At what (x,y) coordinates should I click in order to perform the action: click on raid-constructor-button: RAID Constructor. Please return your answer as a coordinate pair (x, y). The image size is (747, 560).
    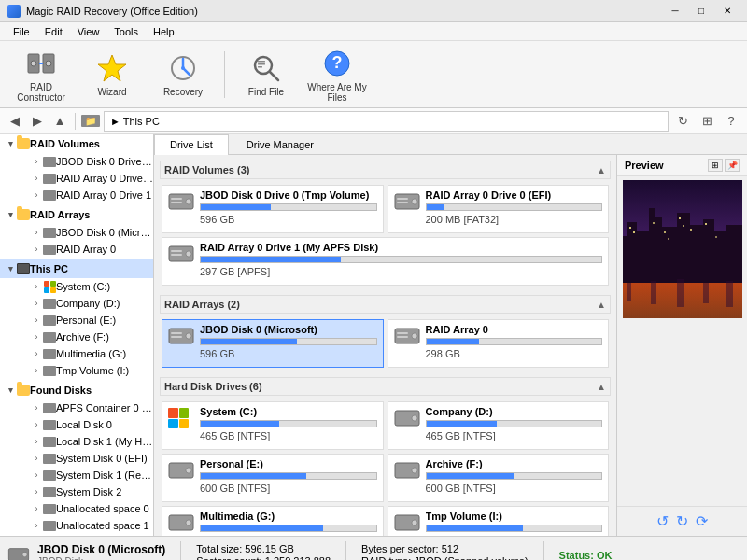
    Looking at the image, I should click on (41, 75).